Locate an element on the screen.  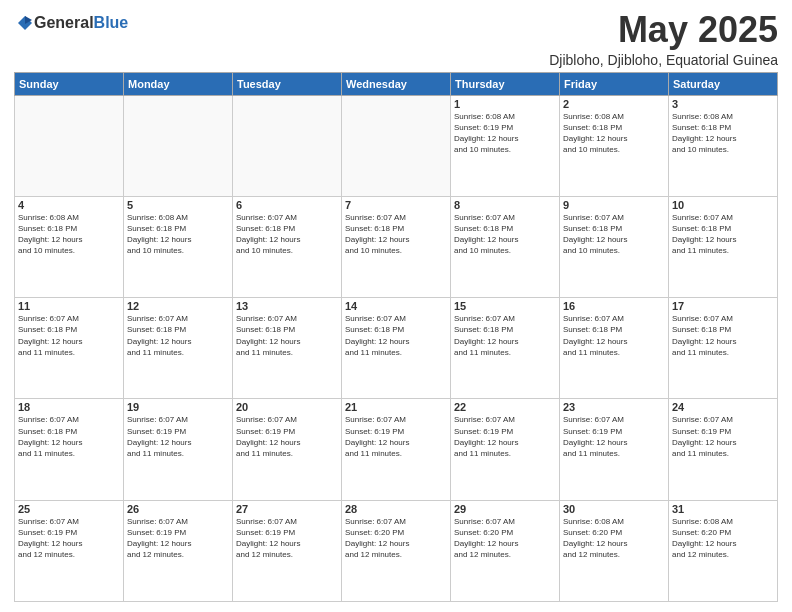
table-row: 15Sunrise: 6:07 AMSunset: 6:18 PMDayligh… is located at coordinates (506, 348).